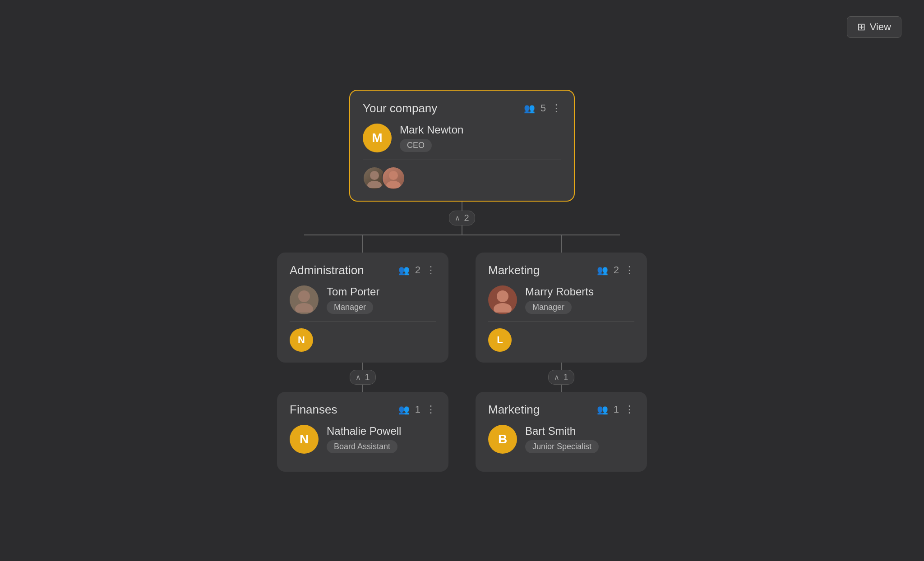 Image resolution: width=924 pixels, height=561 pixels. I want to click on level1-row: Administration 👥 2 ⋮ Tom Porter, so click(462, 299).